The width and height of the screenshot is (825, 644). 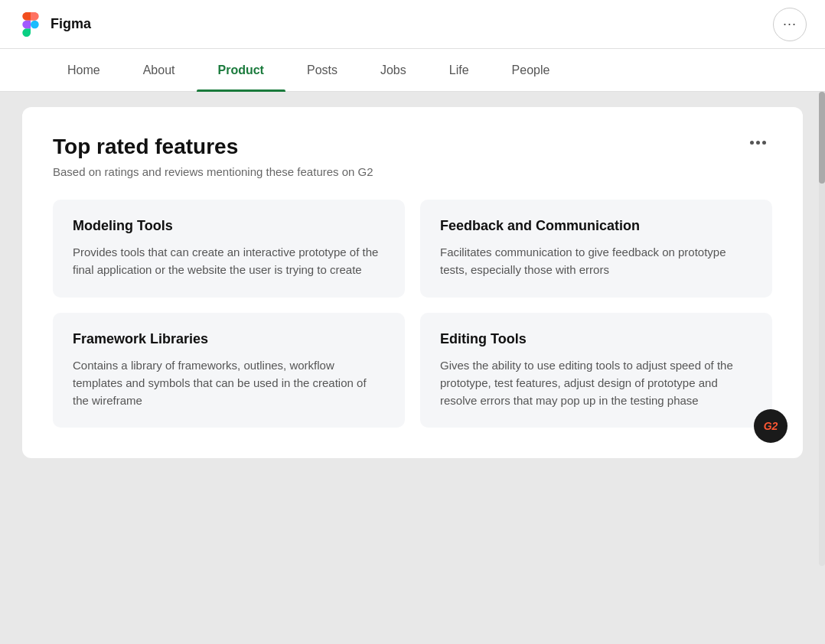 What do you see at coordinates (70, 24) in the screenshot?
I see `app-name: Figma` at bounding box center [70, 24].